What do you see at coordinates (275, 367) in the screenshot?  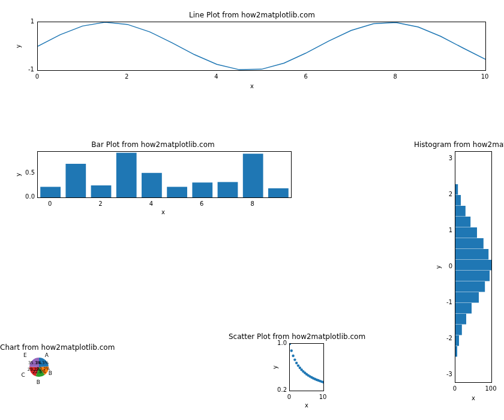 I see `scatter-chart-ylabel: y` at bounding box center [275, 367].